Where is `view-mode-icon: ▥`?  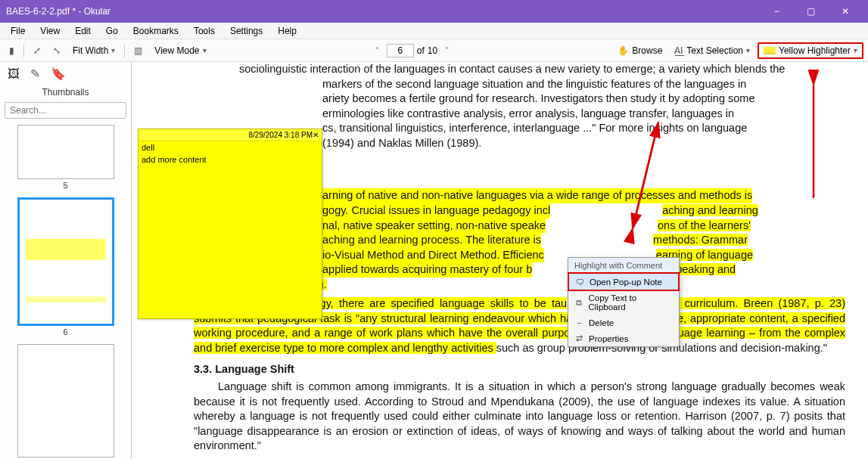
view-mode-icon: ▥ is located at coordinates (138, 51).